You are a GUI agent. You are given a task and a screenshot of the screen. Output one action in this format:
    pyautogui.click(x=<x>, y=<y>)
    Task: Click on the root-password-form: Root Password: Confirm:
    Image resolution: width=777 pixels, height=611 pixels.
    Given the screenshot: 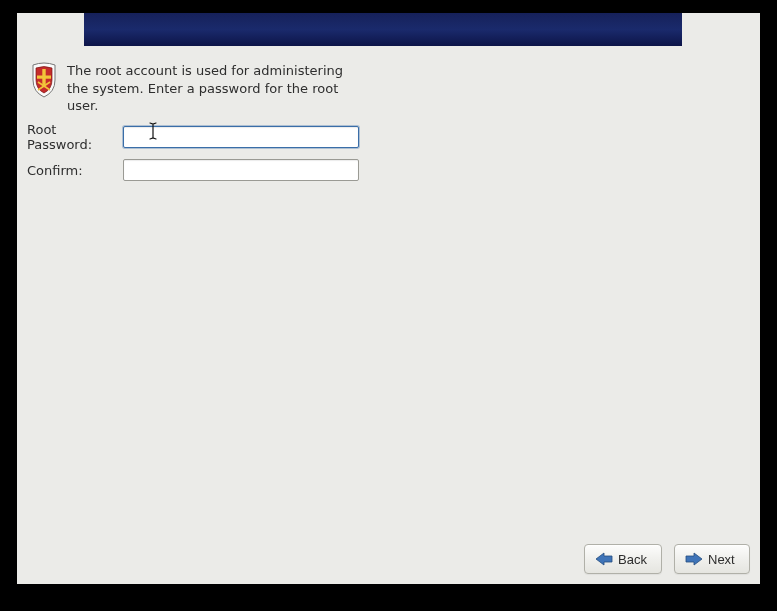 What is the action you would take?
    pyautogui.click(x=193, y=158)
    